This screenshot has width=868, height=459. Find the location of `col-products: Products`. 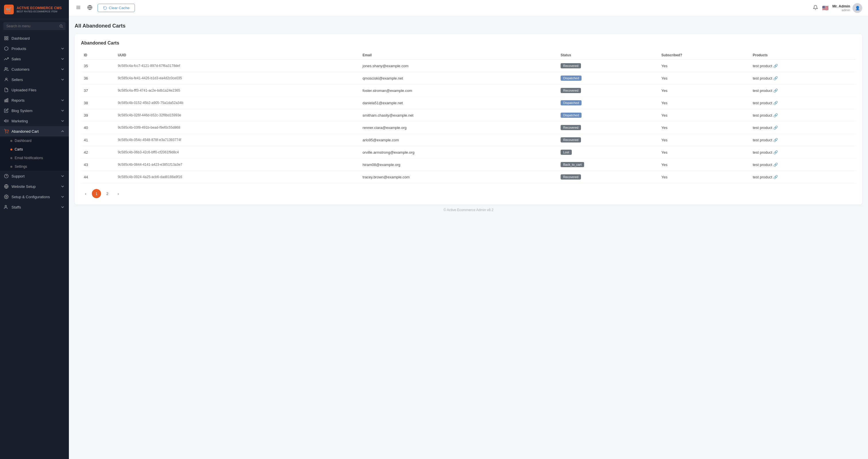

col-products: Products is located at coordinates (803, 55).